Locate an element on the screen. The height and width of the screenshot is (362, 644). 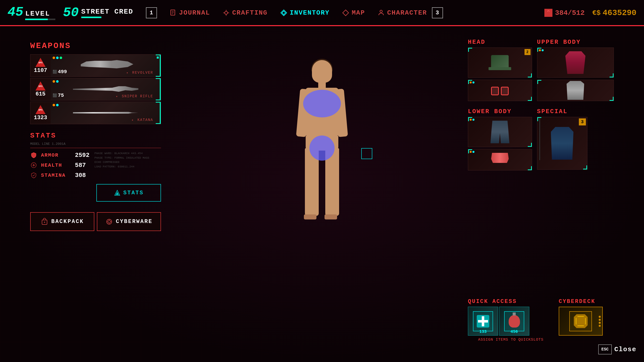
close-button: ESC Close is located at coordinates (617, 349).